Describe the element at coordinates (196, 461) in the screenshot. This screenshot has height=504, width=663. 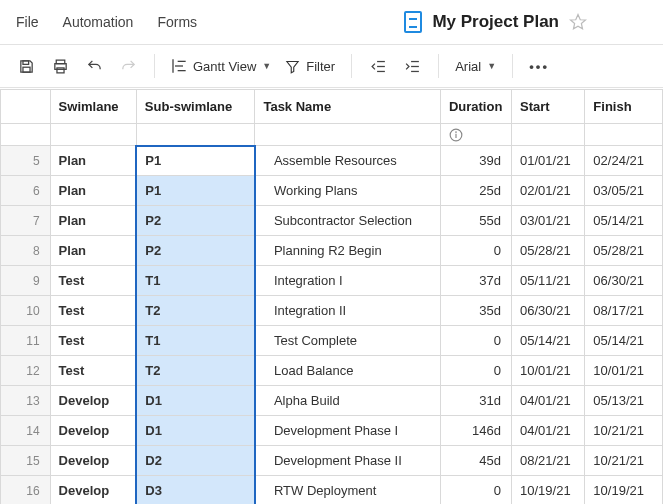
I see `cell-sub-swimlane: D2` at that location.